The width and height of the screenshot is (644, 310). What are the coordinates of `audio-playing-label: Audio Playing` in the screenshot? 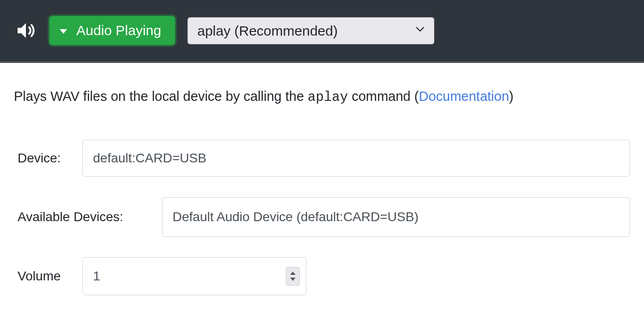 It's located at (118, 31).